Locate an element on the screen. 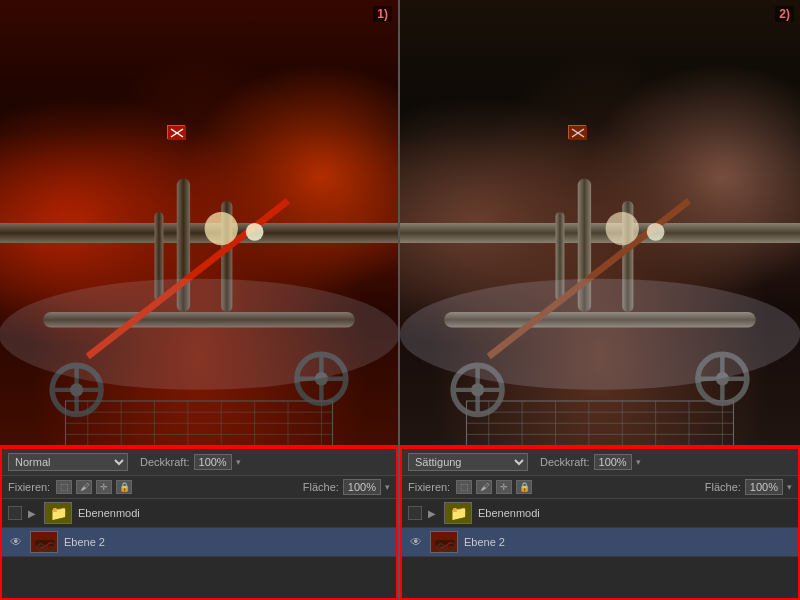 The image size is (800, 600). layer-item-ebenenmodi-left: ▶ 📁 Ebenenmodi is located at coordinates (199, 514).